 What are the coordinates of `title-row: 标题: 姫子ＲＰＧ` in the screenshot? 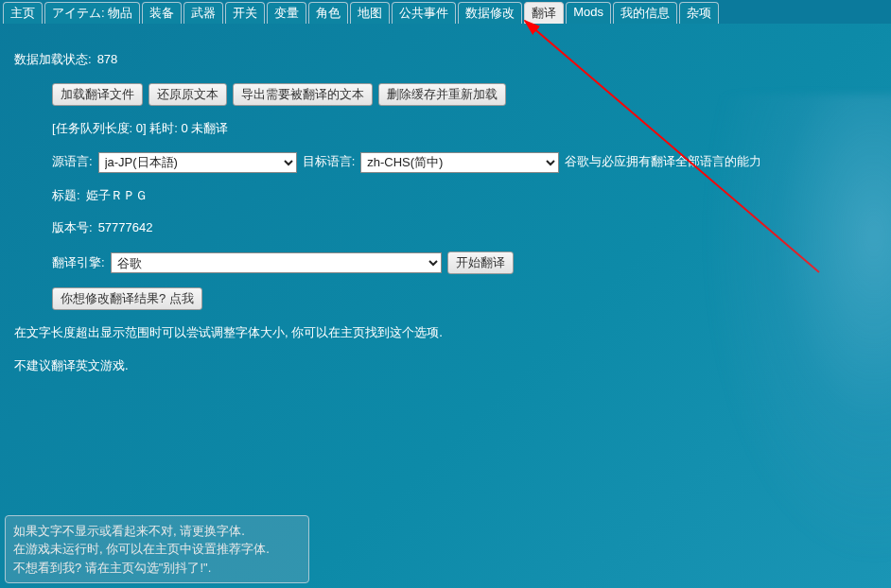 It's located at (464, 197).